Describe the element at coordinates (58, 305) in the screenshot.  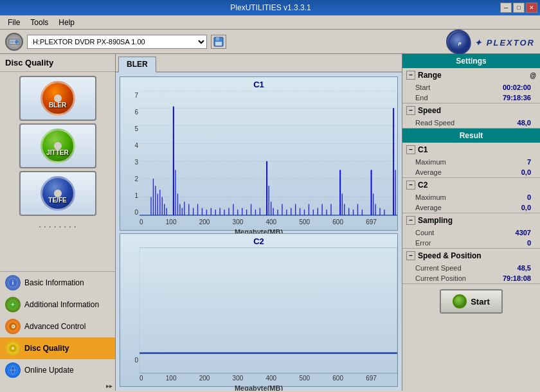
I see `sidebar-item-additional-information: + Additional Information` at that location.